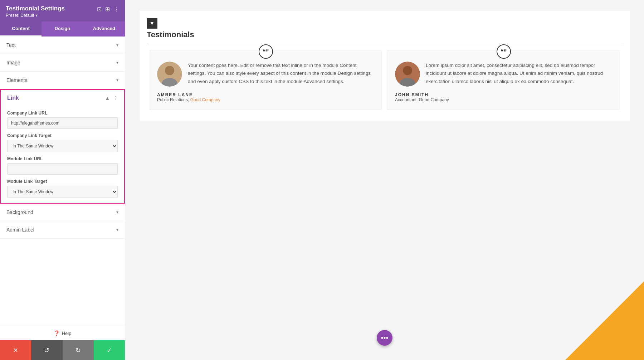 This screenshot has height=360, width=644. Describe the element at coordinates (62, 63) in the screenshot. I see `section-image: Image ▾` at that location.